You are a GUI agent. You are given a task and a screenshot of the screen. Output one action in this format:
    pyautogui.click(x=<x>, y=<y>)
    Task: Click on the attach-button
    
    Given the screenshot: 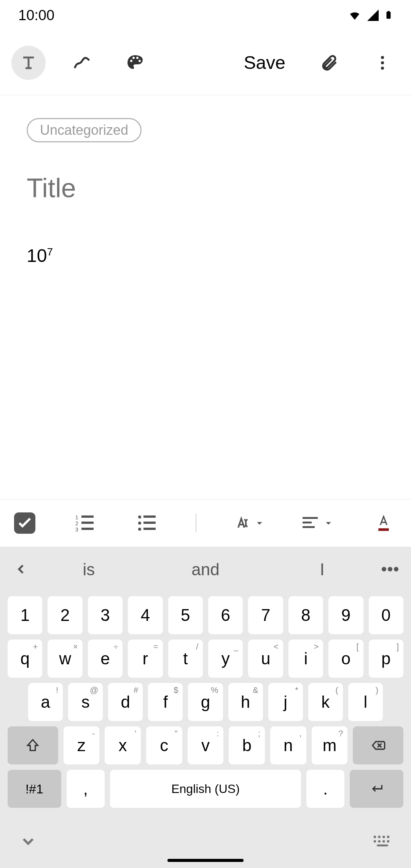 What is the action you would take?
    pyautogui.click(x=329, y=63)
    